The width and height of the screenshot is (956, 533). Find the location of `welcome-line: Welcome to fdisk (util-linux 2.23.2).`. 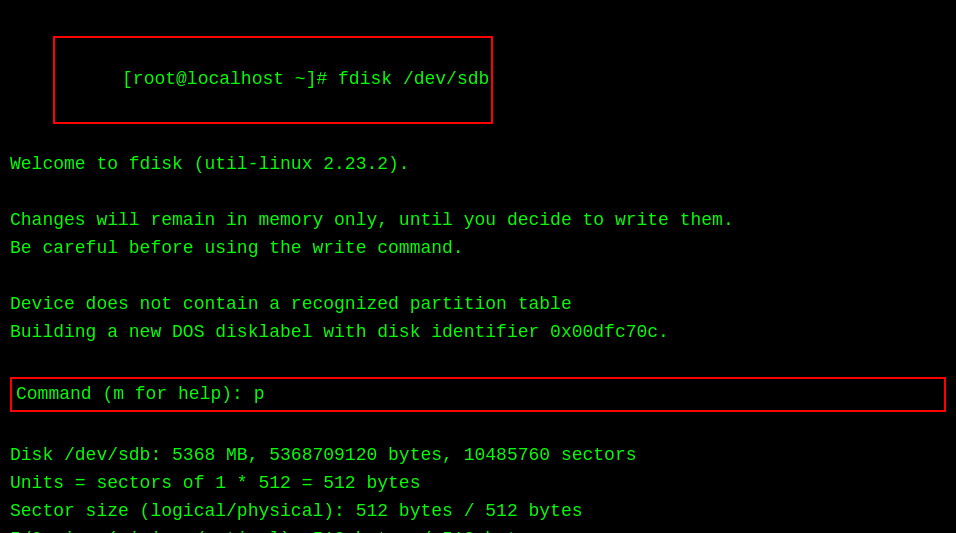

welcome-line: Welcome to fdisk (util-linux 2.23.2). is located at coordinates (478, 165).